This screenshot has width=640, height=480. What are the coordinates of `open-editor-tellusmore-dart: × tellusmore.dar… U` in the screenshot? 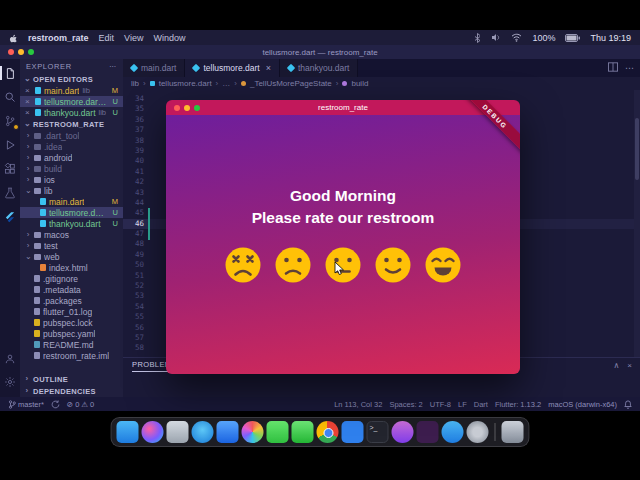 It's located at (72, 102).